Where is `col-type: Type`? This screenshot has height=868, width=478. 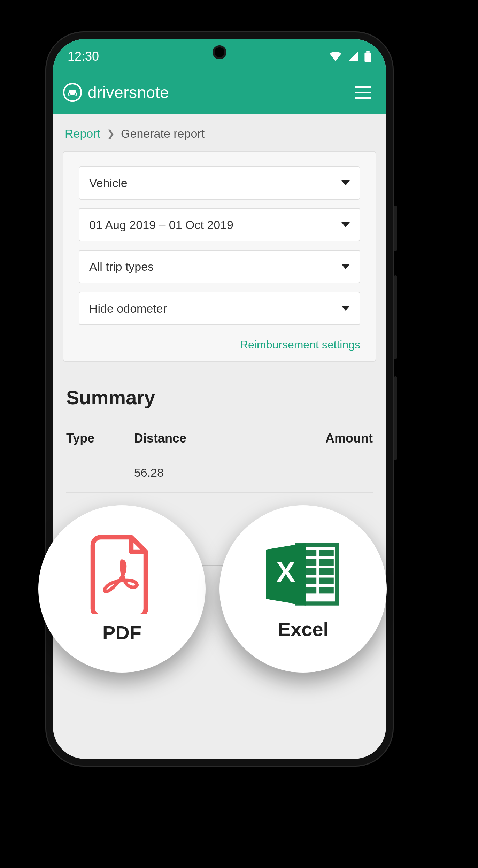 col-type: Type is located at coordinates (100, 442).